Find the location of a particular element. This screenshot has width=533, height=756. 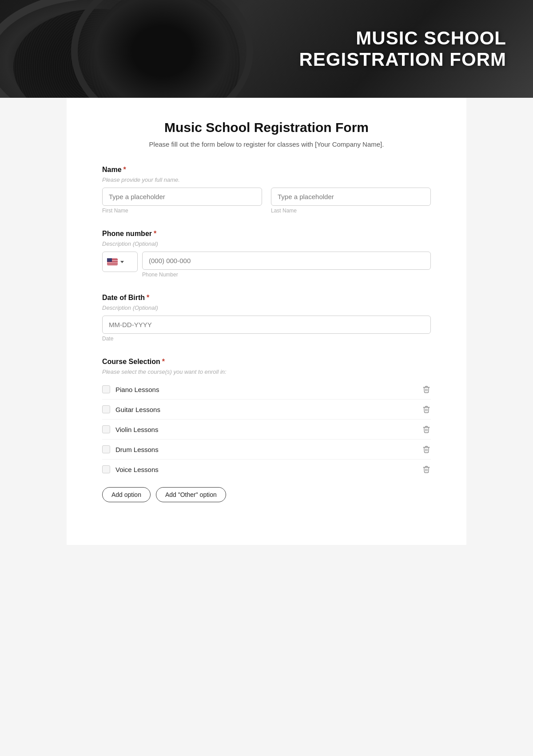

last-name-hint: Last Name is located at coordinates (351, 211).